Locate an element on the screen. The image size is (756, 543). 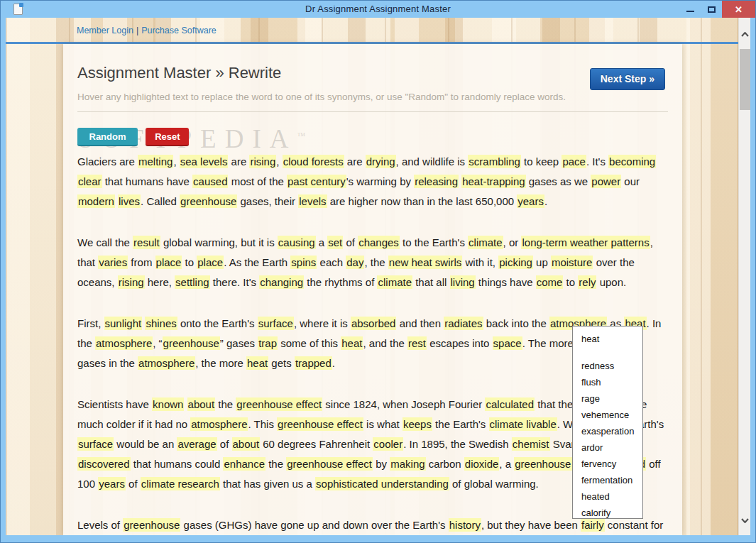
synonym-option: ardor is located at coordinates (608, 447).